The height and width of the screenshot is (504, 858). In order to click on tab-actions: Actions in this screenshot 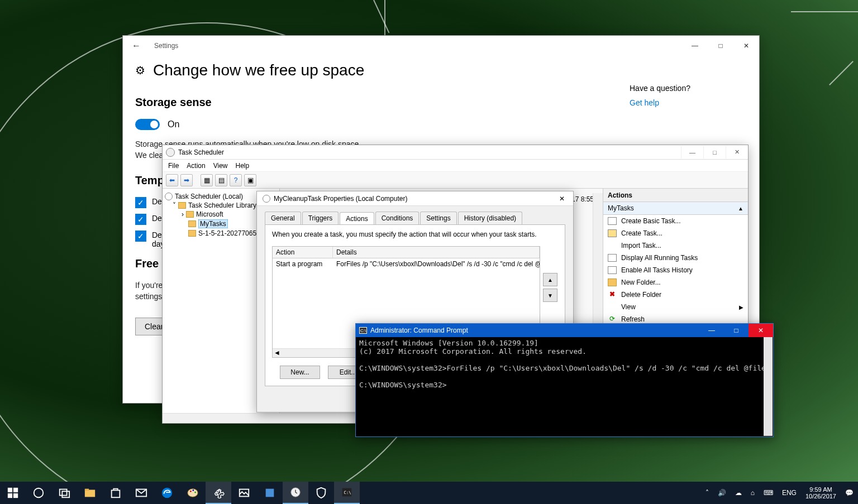, I will do `click(356, 219)`.